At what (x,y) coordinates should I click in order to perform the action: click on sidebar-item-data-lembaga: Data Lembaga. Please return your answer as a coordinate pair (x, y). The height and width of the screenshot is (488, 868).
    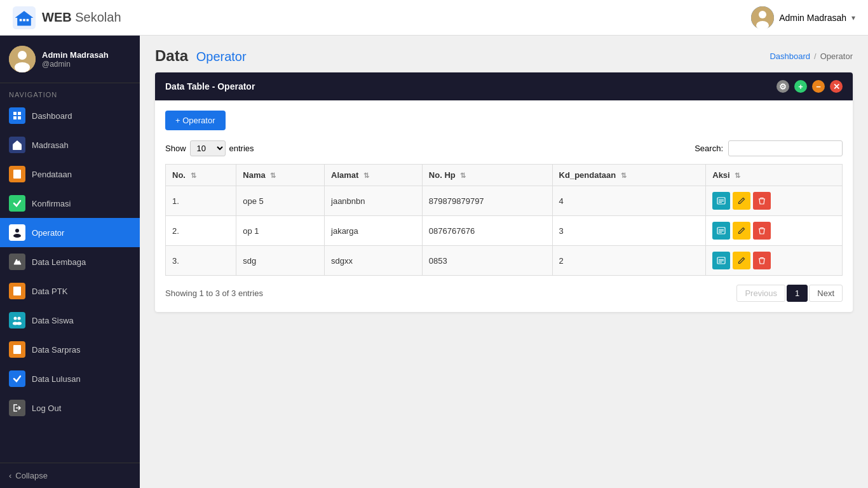
    Looking at the image, I should click on (70, 262).